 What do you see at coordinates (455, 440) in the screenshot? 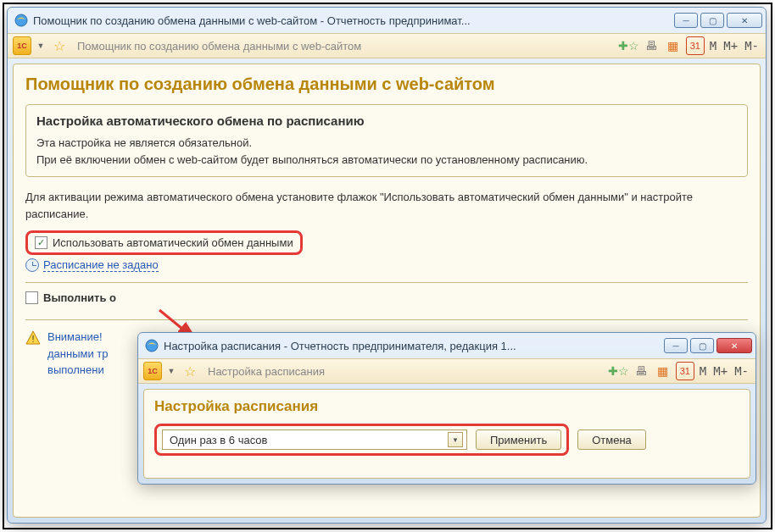
I see `chevron-down-icon: ▼` at bounding box center [455, 440].